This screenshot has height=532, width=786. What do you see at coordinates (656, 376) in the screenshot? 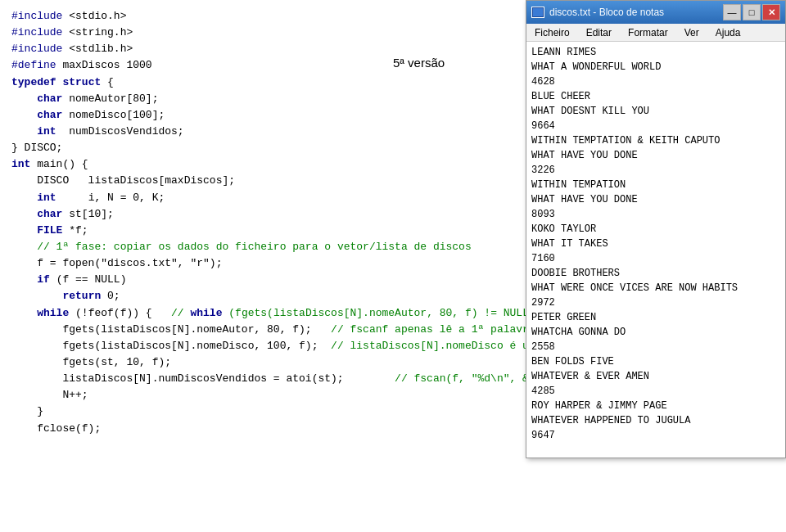
I see `notepad-line: WHATEVER & EVER AMEN` at bounding box center [656, 376].